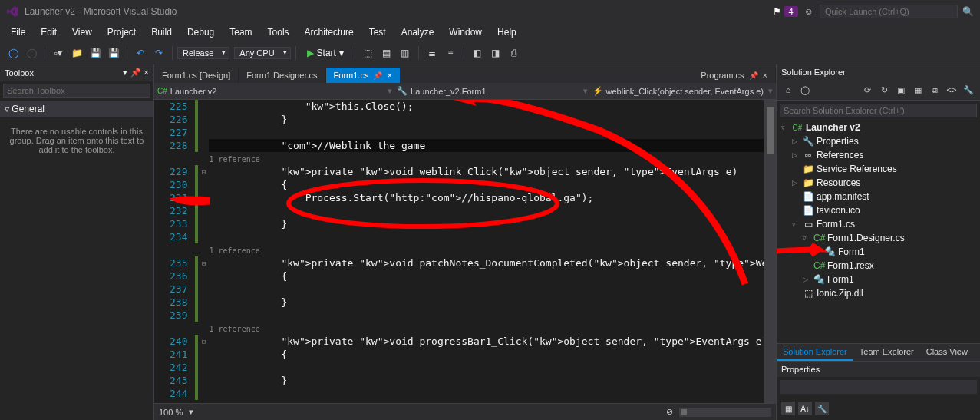 The width and height of the screenshot is (980, 420). I want to click on nav-member: ⚡ weblink_Click(object sender, EventArgs…, so click(678, 91).